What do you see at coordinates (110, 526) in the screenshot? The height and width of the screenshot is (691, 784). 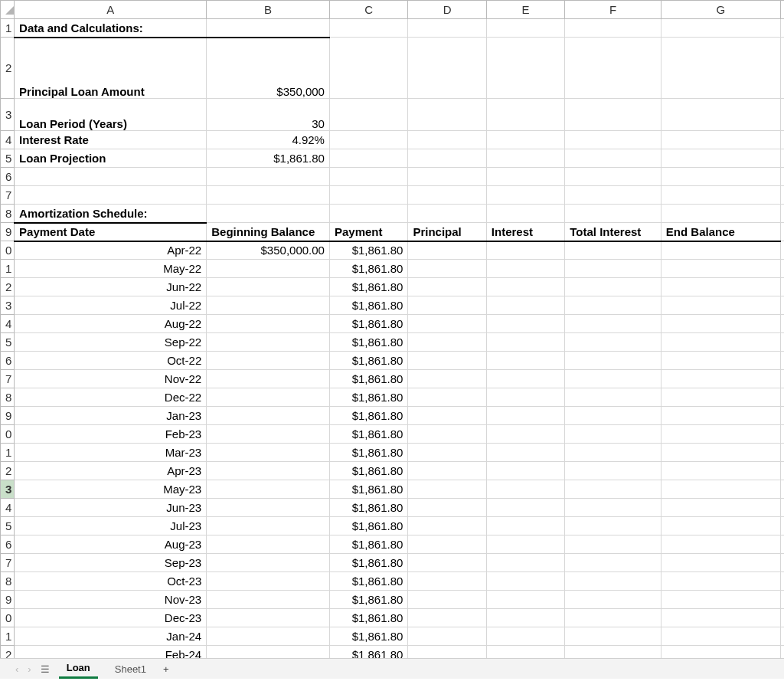 I see `cell: Jul-23` at bounding box center [110, 526].